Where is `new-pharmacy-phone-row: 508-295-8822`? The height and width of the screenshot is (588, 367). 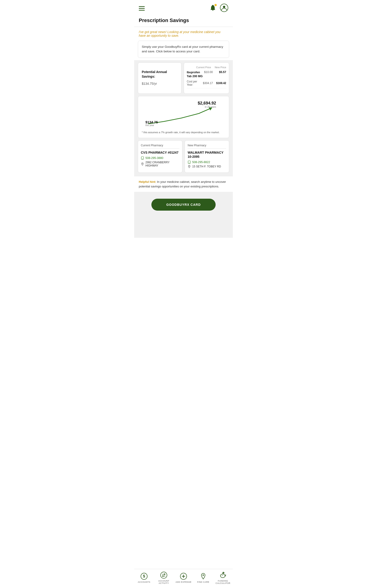
new-pharmacy-phone-row: 508-295-8822 is located at coordinates (207, 162).